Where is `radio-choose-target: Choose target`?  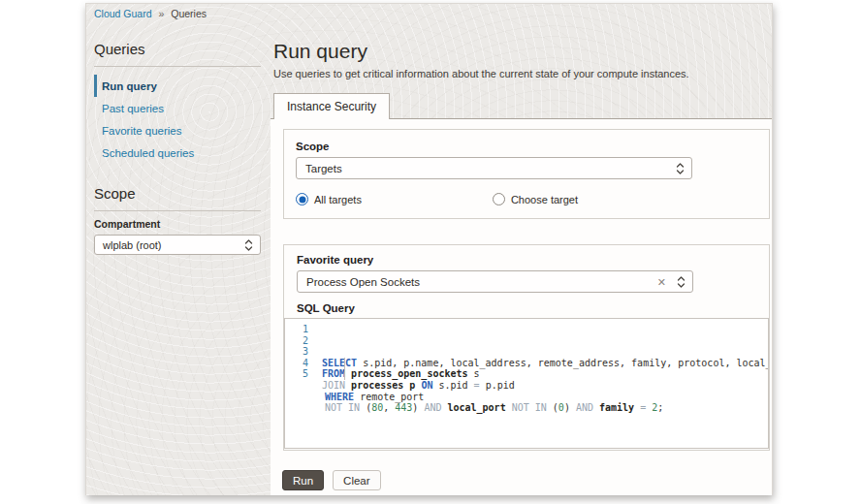
radio-choose-target: Choose target is located at coordinates (535, 200).